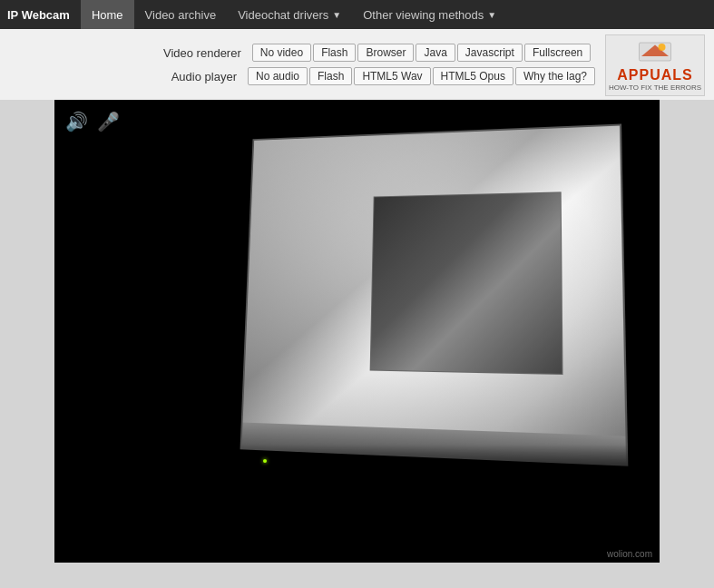 This screenshot has height=588, width=714. I want to click on btn-flash-video: Flash, so click(334, 53).